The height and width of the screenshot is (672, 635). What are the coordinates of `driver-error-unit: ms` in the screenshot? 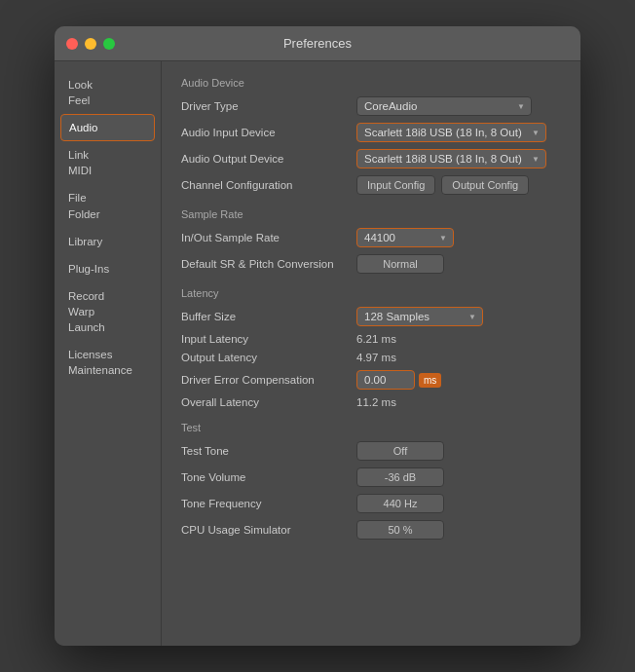 It's located at (430, 380).